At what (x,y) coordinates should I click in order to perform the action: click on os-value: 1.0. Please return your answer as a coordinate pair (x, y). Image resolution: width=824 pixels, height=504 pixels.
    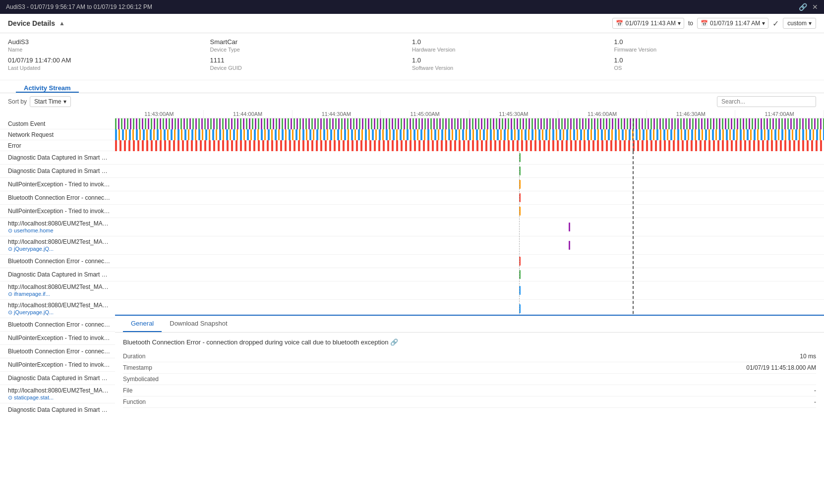
    Looking at the image, I should click on (715, 60).